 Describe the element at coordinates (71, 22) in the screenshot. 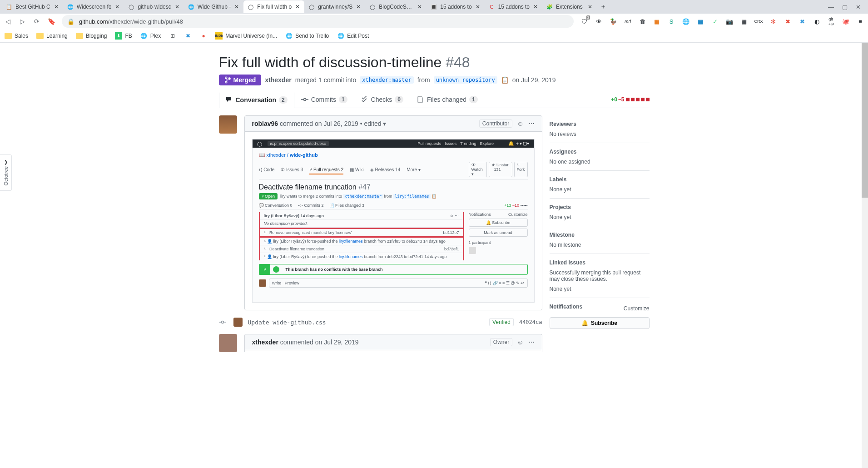

I see `lock-icon: 🔒` at that location.